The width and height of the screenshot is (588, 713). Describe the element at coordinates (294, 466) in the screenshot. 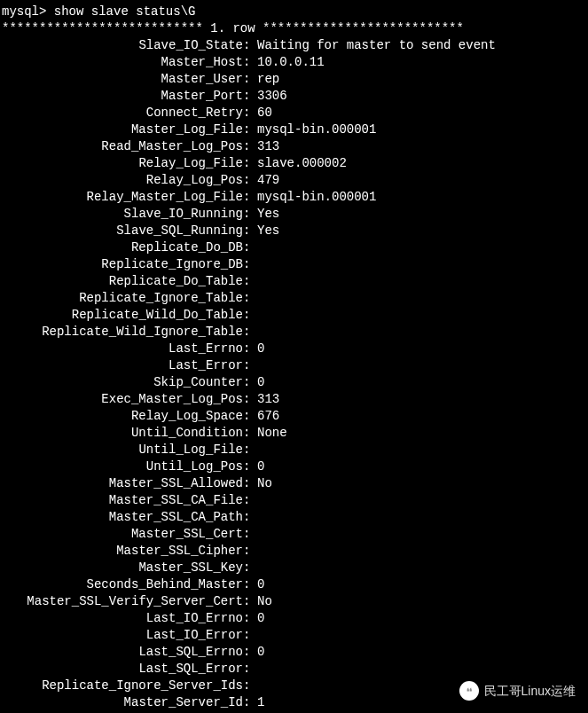

I see `status-row: Until_Log_Pos: 0` at that location.